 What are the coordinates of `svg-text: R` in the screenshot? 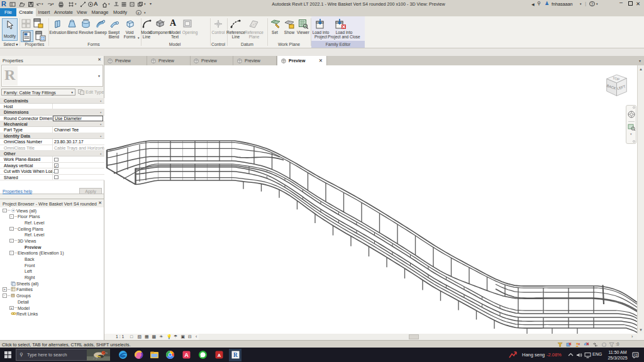 It's located at (235, 355).